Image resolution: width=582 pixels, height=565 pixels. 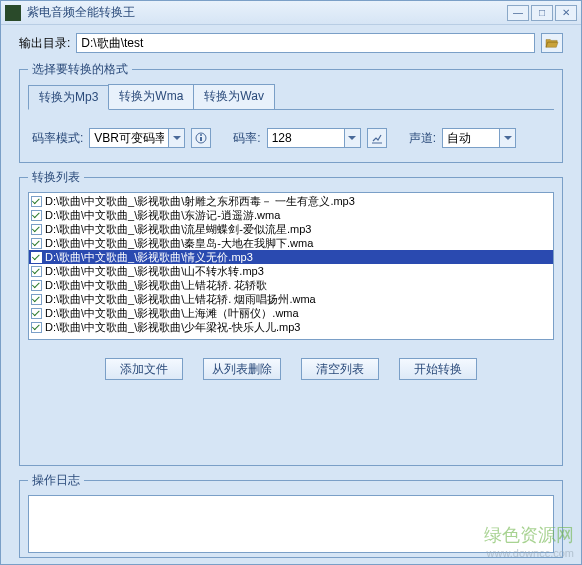 What do you see at coordinates (566, 13) in the screenshot?
I see `close-button: ✕` at bounding box center [566, 13].